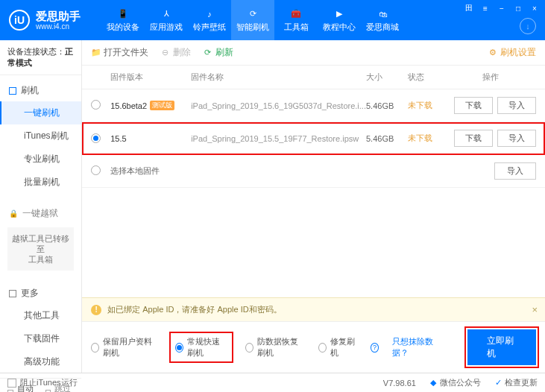  What do you see at coordinates (40, 182) in the screenshot?
I see `sidebar-item-batch: 批量刷机` at bounding box center [40, 182].